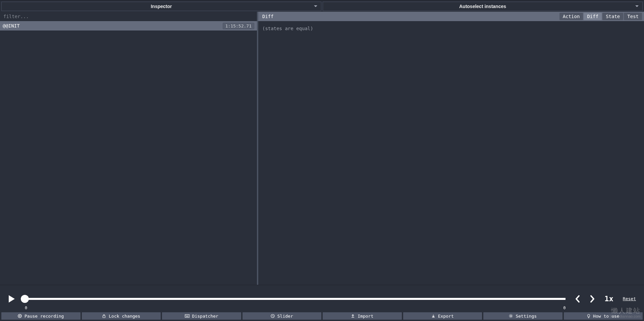 The height and width of the screenshot is (321, 644). What do you see at coordinates (451, 28) in the screenshot?
I see `diff-body: (states are equal)` at bounding box center [451, 28].